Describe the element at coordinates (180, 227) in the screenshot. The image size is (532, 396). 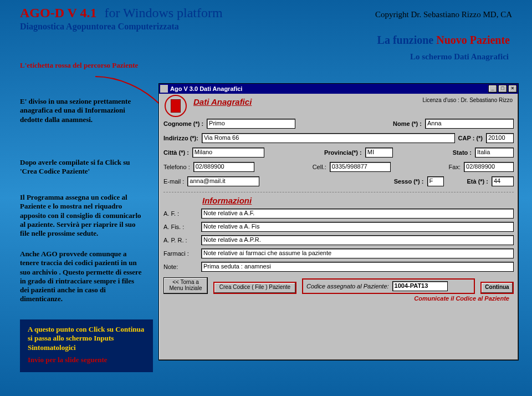
I see `label-afis: A. Fis. :` at that location.